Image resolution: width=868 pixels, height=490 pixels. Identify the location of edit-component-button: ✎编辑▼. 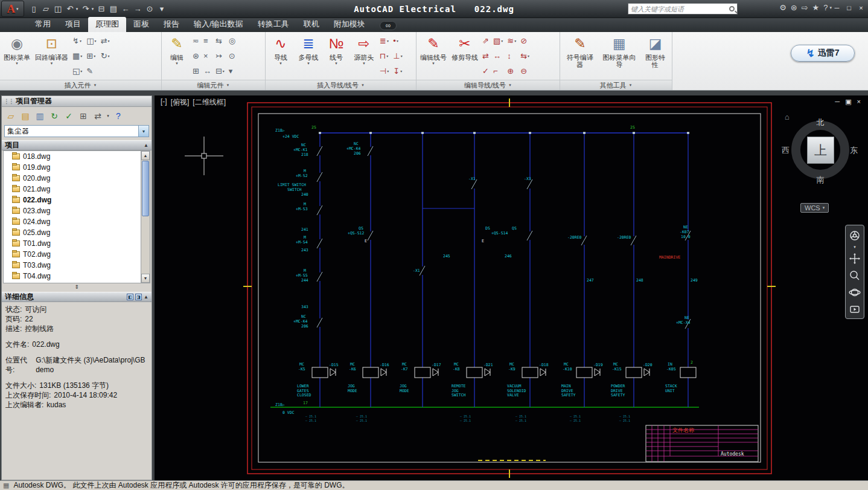
(177, 56).